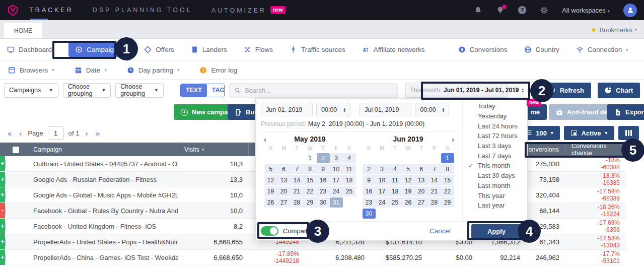 This screenshot has height=271, width=644. Describe the element at coordinates (103, 242) in the screenshot. I see `campaign-name: PropellerAds - United States - Pops - He…` at that location.